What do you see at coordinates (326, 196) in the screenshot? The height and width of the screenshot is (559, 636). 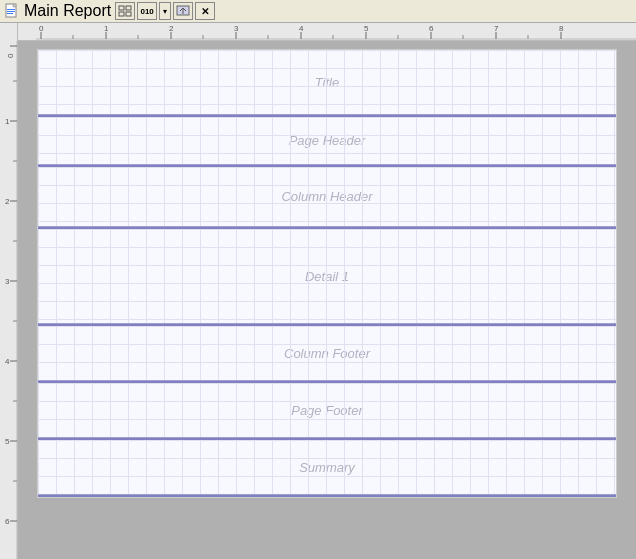 I see `band-column-header-label: Column Header` at bounding box center [326, 196].